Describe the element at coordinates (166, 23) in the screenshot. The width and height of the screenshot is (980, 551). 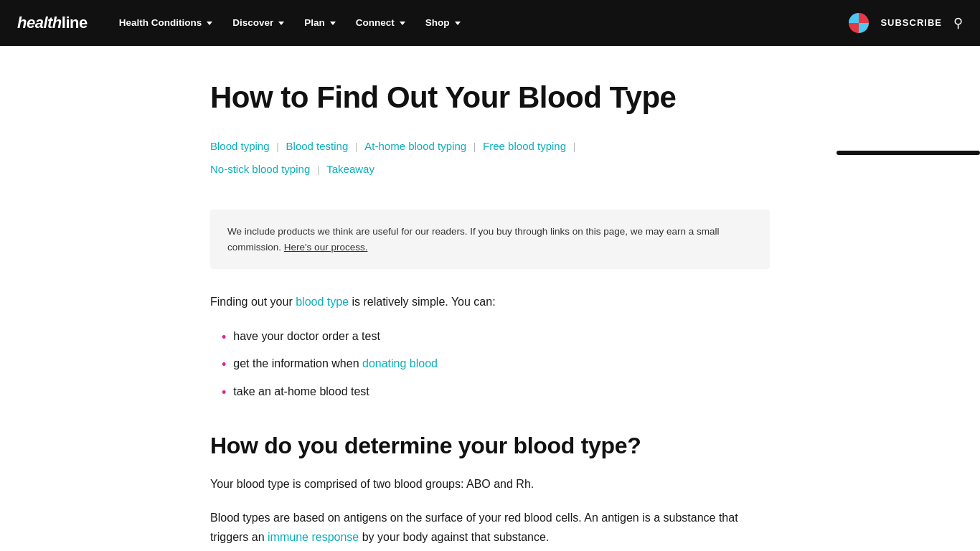
I see `nav-health-conditions: Health Conditions` at that location.